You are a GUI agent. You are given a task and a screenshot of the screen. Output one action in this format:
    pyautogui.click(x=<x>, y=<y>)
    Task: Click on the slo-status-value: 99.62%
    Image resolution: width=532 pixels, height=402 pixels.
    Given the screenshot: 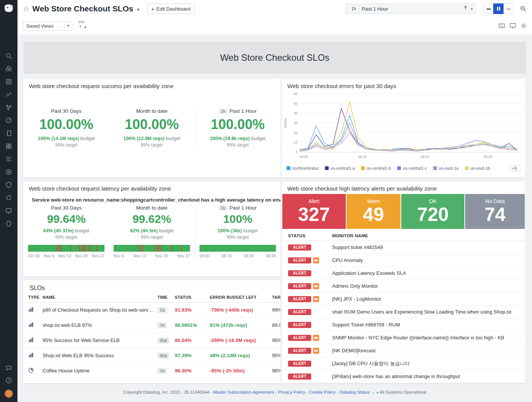 What is the action you would take?
    pyautogui.click(x=152, y=219)
    